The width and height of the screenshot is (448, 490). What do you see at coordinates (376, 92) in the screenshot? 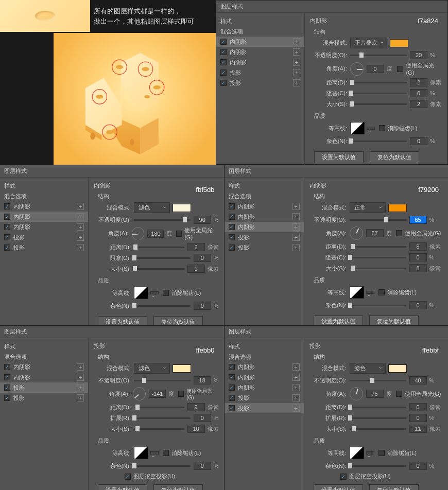
I see `params-area: 内阴影 结构 混合模式:正片叠底 不透明度(O):20% 角度(A):0度使用全…` at bounding box center [376, 92].